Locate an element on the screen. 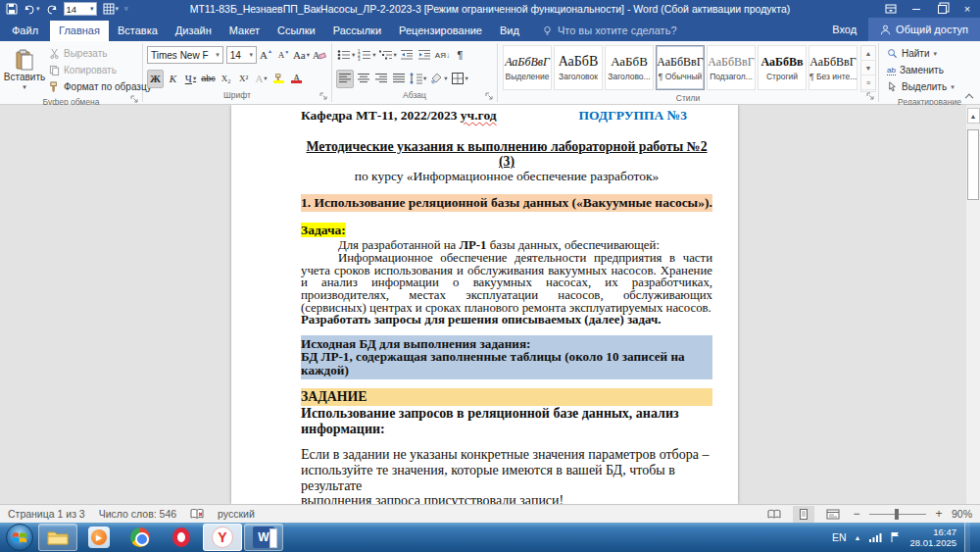 The height and width of the screenshot is (552, 980). page-indicator: Страница 1 из 3 is located at coordinates (47, 514).